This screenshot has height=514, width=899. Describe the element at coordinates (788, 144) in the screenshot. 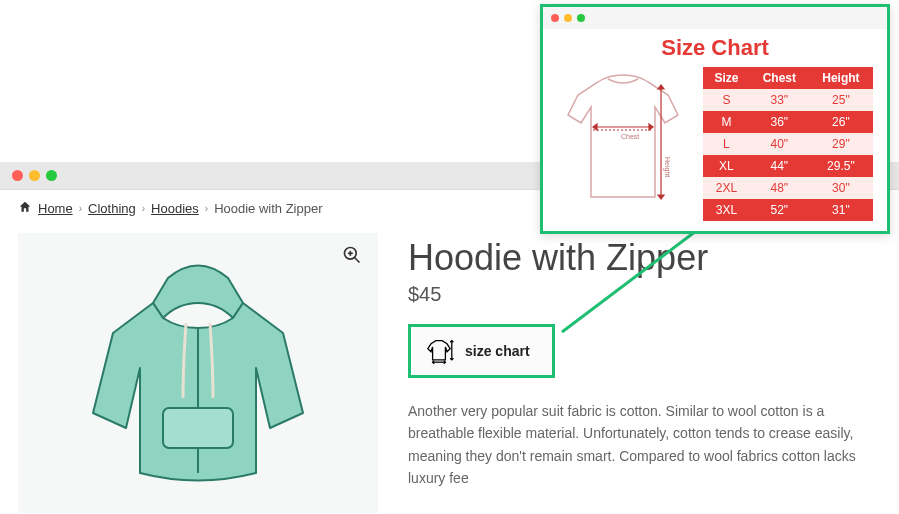

I see `size-table: Size Chest Height S33"25"M36"26"L40"29"X…` at that location.